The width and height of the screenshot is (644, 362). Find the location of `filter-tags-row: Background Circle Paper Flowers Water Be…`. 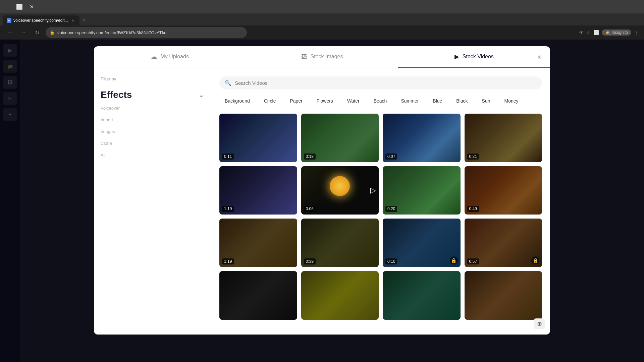

filter-tags-row: Background Circle Paper Flowers Water Be… is located at coordinates (381, 102).